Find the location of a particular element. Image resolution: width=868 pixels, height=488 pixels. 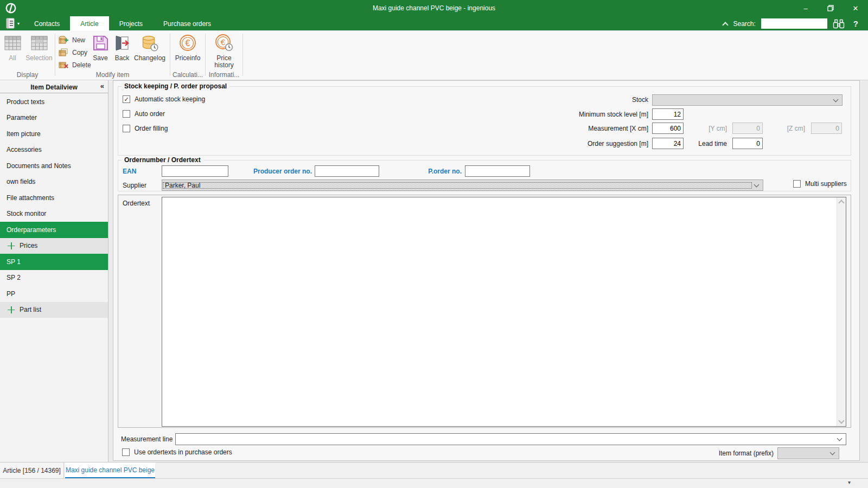

p-order-input is located at coordinates (497, 171).